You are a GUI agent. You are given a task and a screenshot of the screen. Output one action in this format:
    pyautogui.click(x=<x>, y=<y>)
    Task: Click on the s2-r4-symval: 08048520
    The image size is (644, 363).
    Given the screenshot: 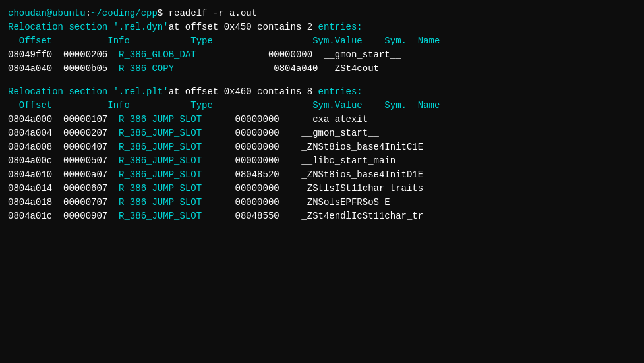 What is the action you would take?
    pyautogui.click(x=257, y=175)
    